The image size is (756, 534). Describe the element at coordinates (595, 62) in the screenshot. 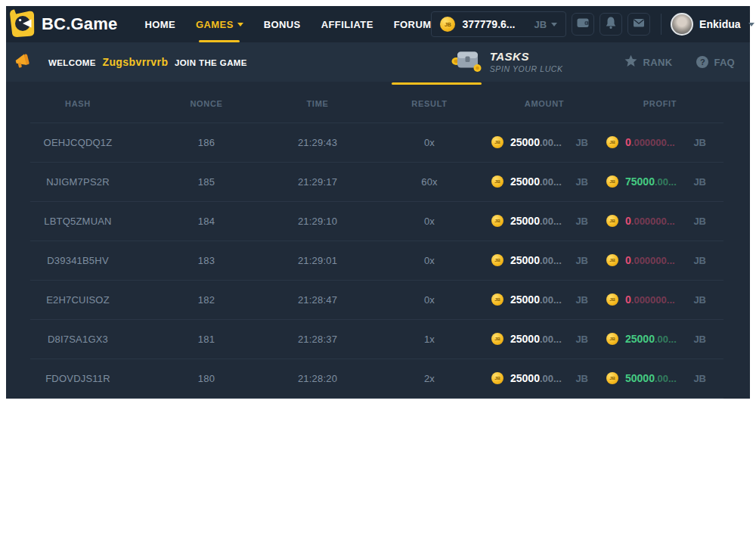

I see `banner-actions: TASKS SPIN YOUR LUCK RANK ? FAQ` at that location.